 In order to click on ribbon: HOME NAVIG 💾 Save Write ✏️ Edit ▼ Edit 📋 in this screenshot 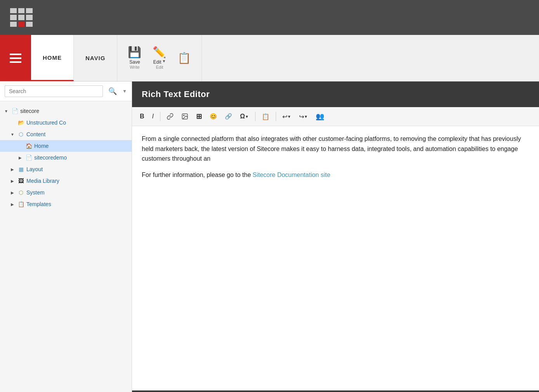, I will do `click(270, 58)`.